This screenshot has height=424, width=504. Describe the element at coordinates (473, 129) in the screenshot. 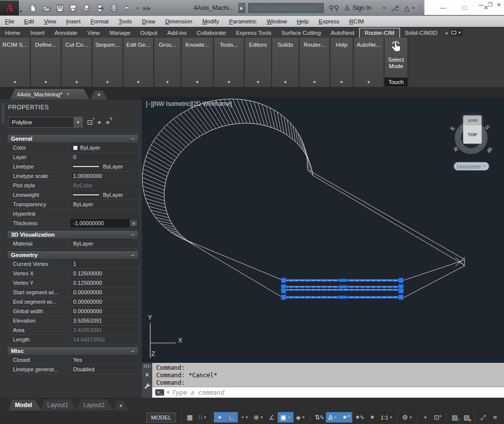

I see `viewcube: BACK TOP` at that location.